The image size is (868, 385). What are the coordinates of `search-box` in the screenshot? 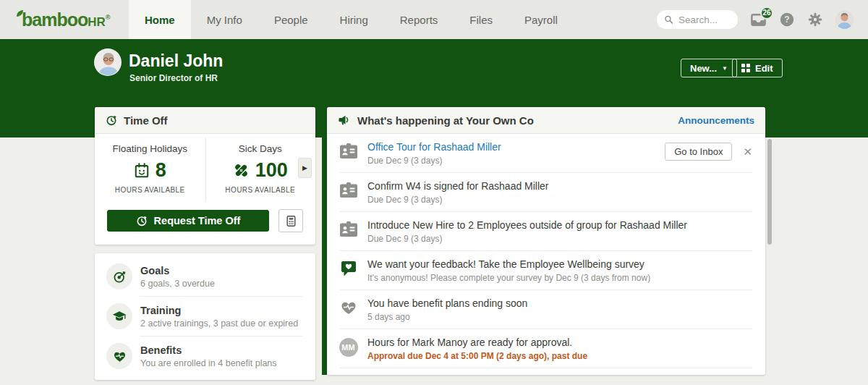 It's located at (697, 20).